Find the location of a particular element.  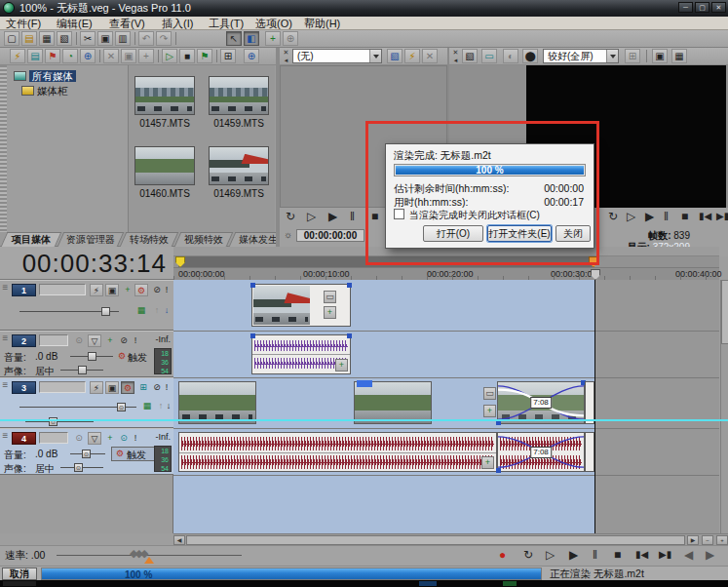

insert-fx-icon: + is located at coordinates (110, 439).